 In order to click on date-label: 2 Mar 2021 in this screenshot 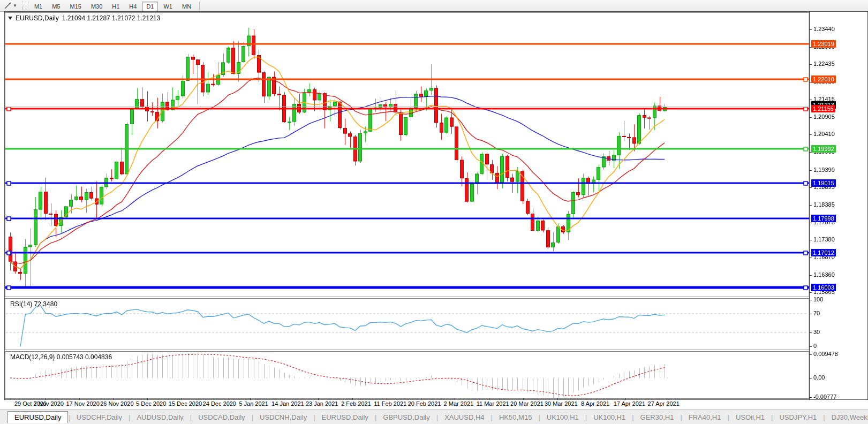, I will do `click(459, 404)`.